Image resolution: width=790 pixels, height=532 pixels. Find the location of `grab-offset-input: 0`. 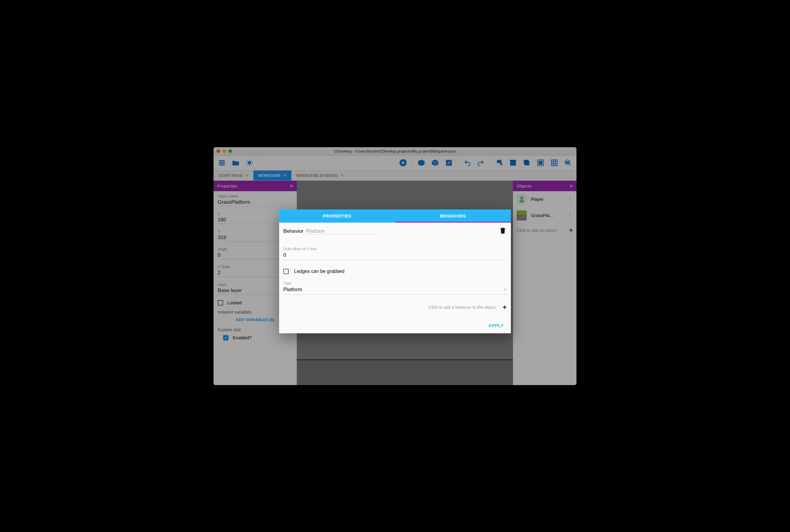

grab-offset-input: 0 is located at coordinates (395, 256).